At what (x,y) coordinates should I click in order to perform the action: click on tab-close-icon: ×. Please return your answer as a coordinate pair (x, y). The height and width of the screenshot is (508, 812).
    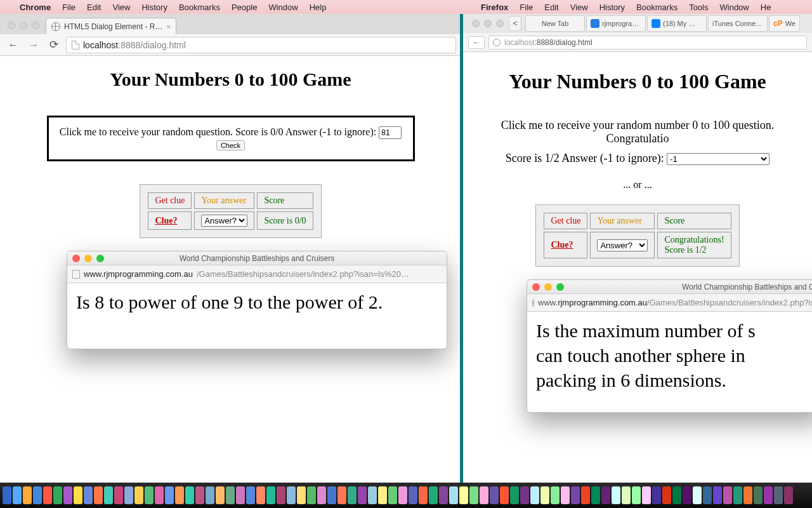
    Looking at the image, I should click on (168, 27).